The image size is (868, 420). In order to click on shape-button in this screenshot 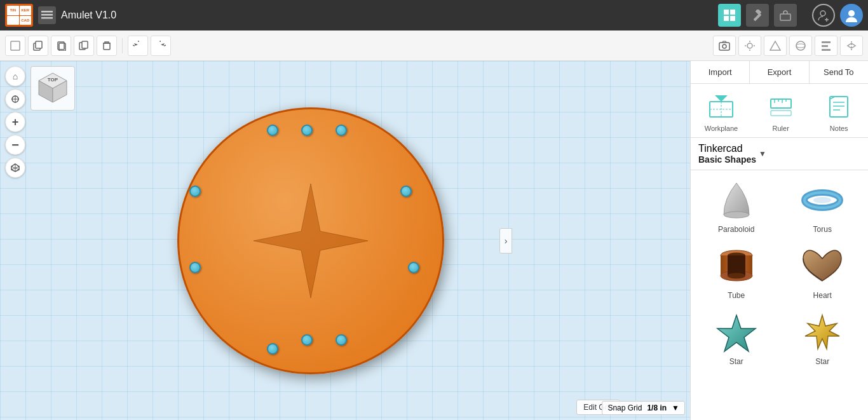, I will do `click(775, 46)`.